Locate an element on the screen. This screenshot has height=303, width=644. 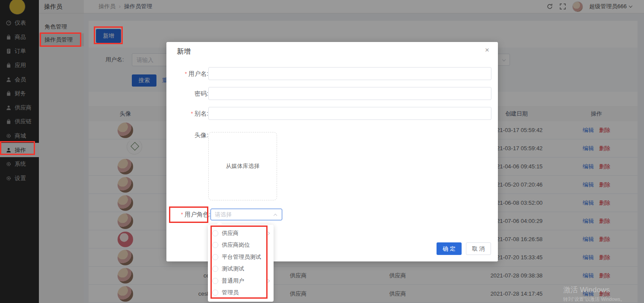
modal-title: 新增 is located at coordinates (184, 52).